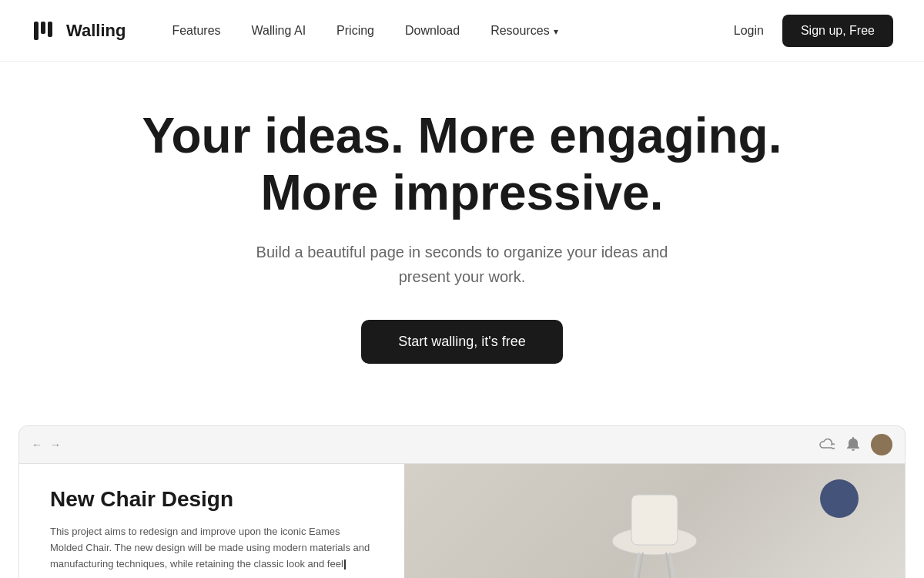 The width and height of the screenshot is (924, 578). Describe the element at coordinates (524, 31) in the screenshot. I see `nav-resources: Resources` at that location.